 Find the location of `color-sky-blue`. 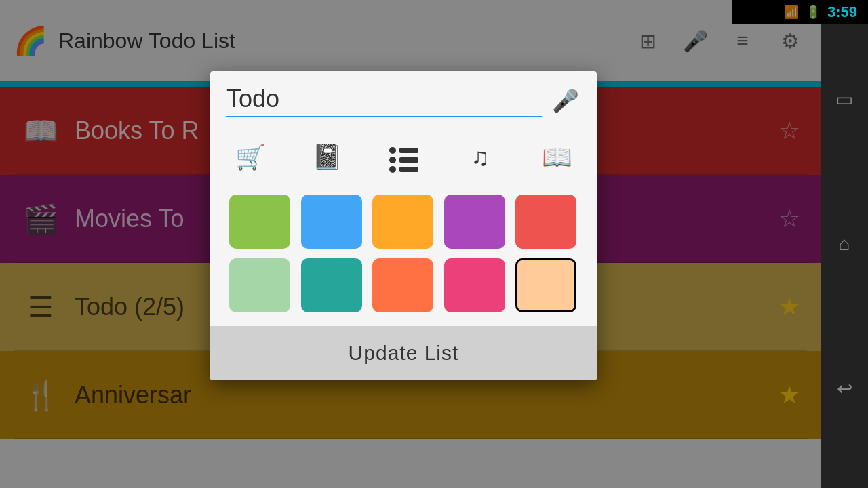

color-sky-blue is located at coordinates (332, 222).